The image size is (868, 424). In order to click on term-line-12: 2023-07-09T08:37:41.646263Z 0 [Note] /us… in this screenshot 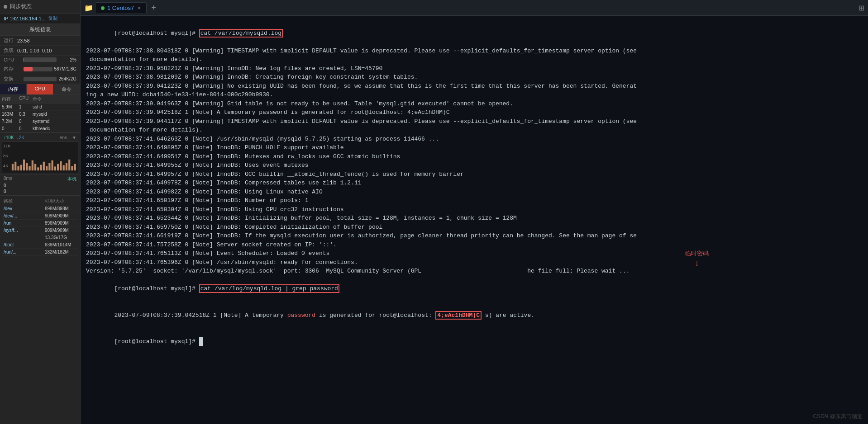, I will do `click(474, 139)`.